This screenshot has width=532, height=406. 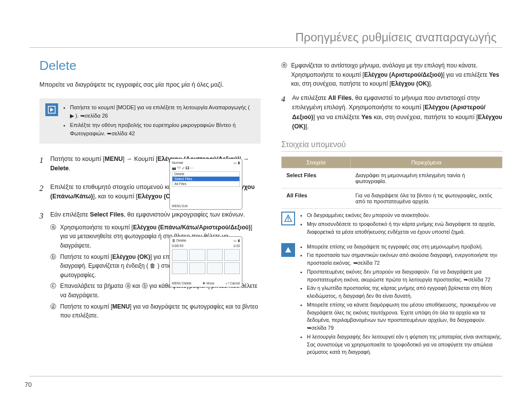 I want to click on info-item: Η λειτουργία διαγραφής δεν λειτουργεί εά…, so click(x=405, y=344).